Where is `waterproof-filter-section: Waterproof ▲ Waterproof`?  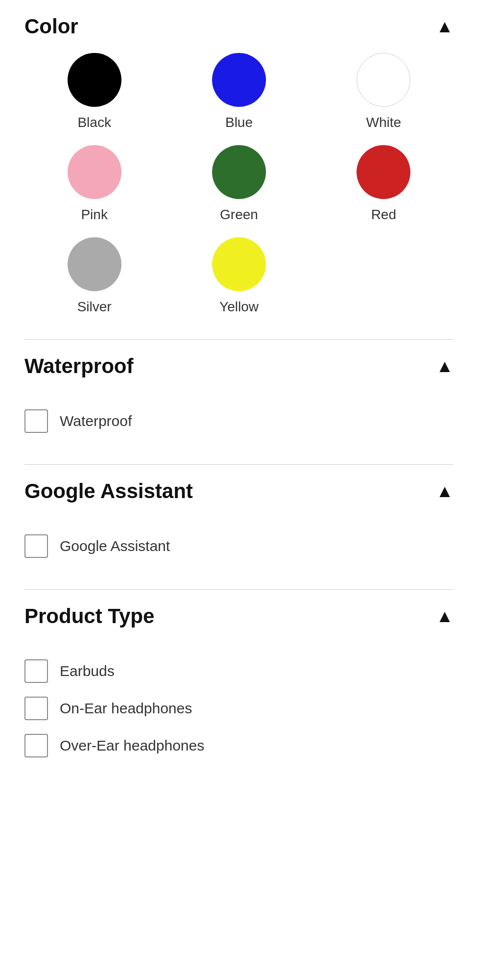
waterproof-filter-section: Waterproof ▲ Waterproof is located at coordinates (239, 402).